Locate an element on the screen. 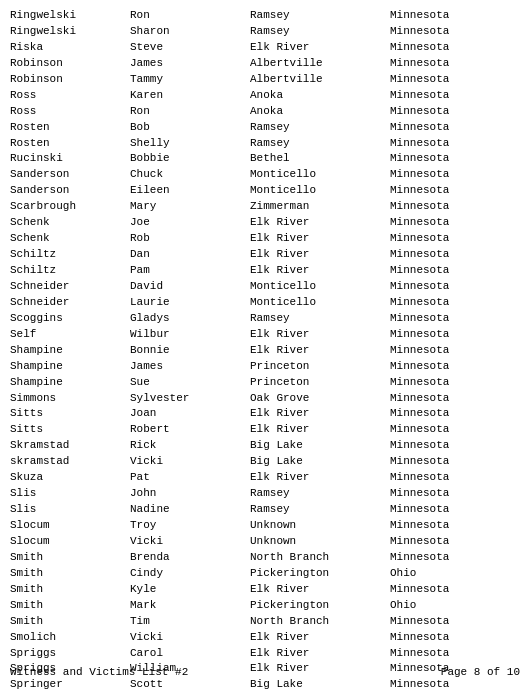 The image size is (530, 690). table-row: SittsRobertElk RiverMinnesota is located at coordinates (265, 430).